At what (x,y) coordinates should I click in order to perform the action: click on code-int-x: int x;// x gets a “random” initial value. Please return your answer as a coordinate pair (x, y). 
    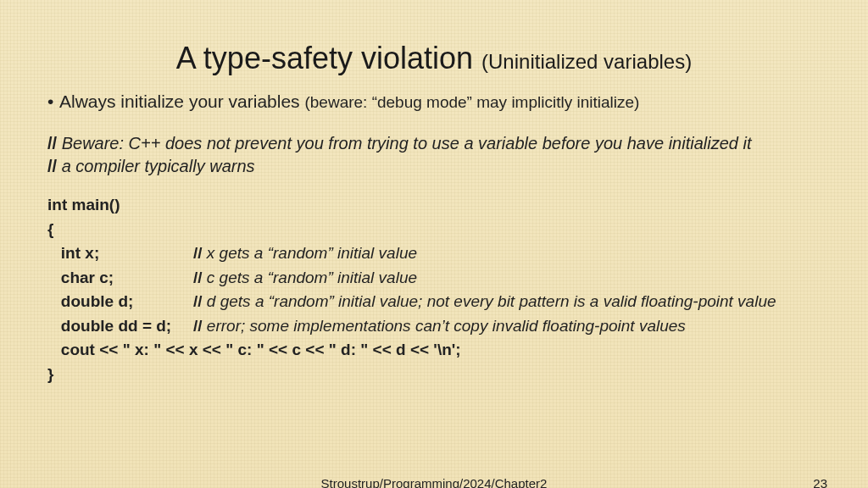
    Looking at the image, I should click on (434, 254).